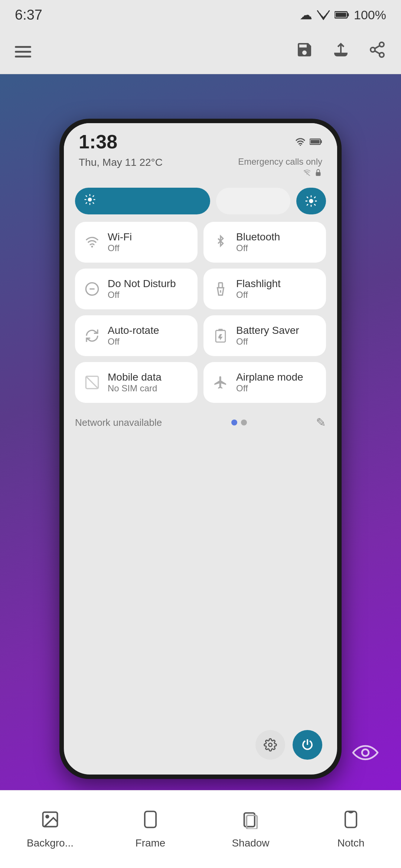 This screenshot has height=868, width=401. Describe the element at coordinates (270, 745) in the screenshot. I see `phone-settings-button` at that location.